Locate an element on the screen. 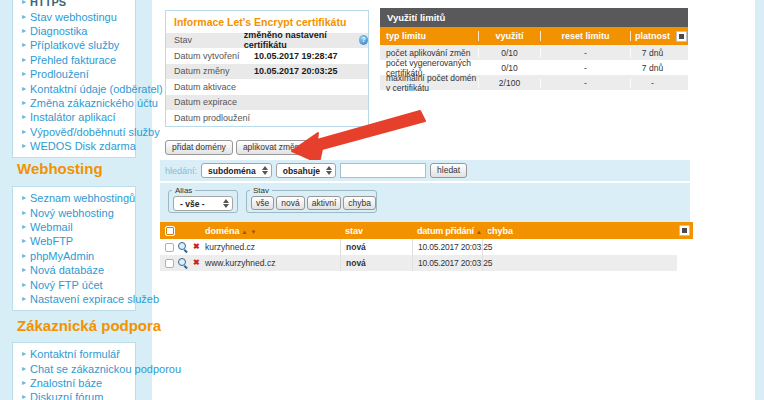 The image size is (764, 400). sort-asc-icon: ▲ is located at coordinates (246, 232).